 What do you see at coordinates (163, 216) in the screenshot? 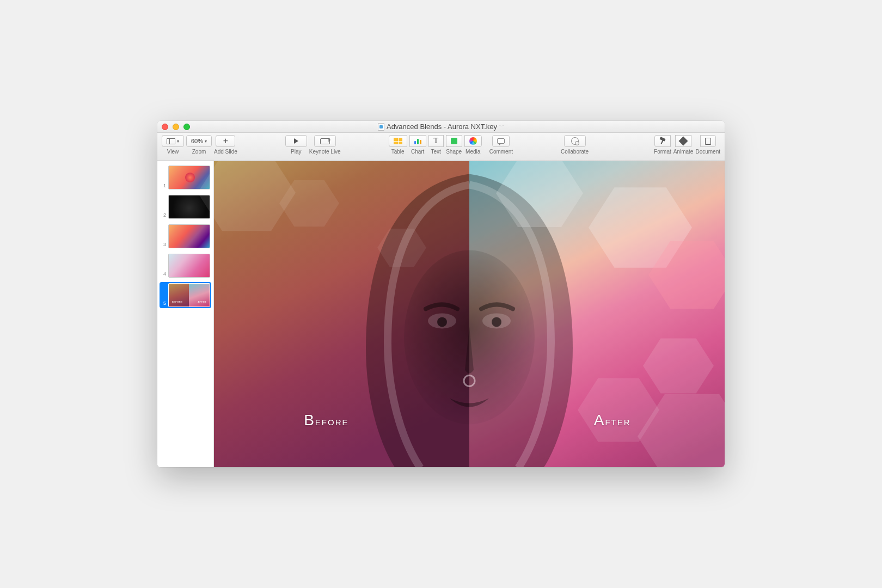
I see `slide-number: 2` at bounding box center [163, 216].